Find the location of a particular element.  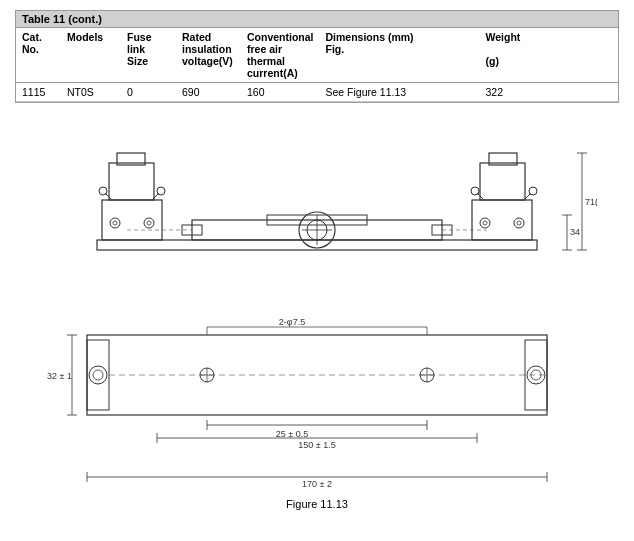

data-table: Cat.No. Models Fuse linkSize Ratedinsula… is located at coordinates (317, 65).